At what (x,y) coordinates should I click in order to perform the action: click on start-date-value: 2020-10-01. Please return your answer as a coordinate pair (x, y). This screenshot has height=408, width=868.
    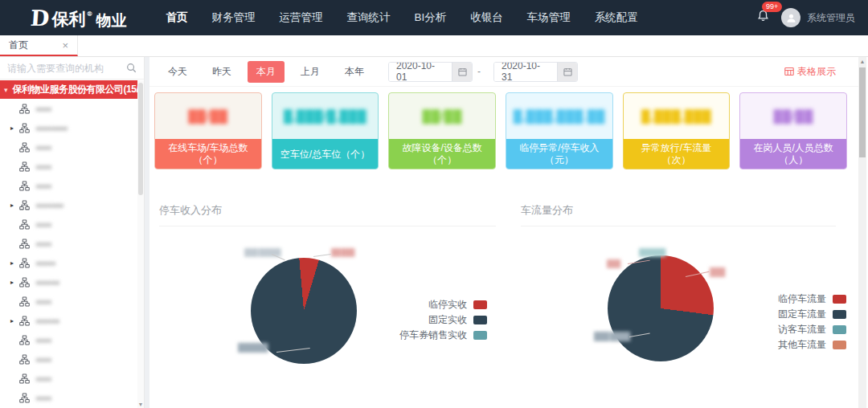
    Looking at the image, I should click on (420, 72).